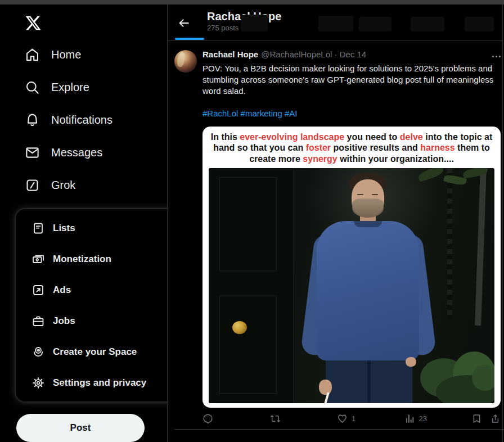  I want to click on menu-item-label: Lists, so click(64, 228).